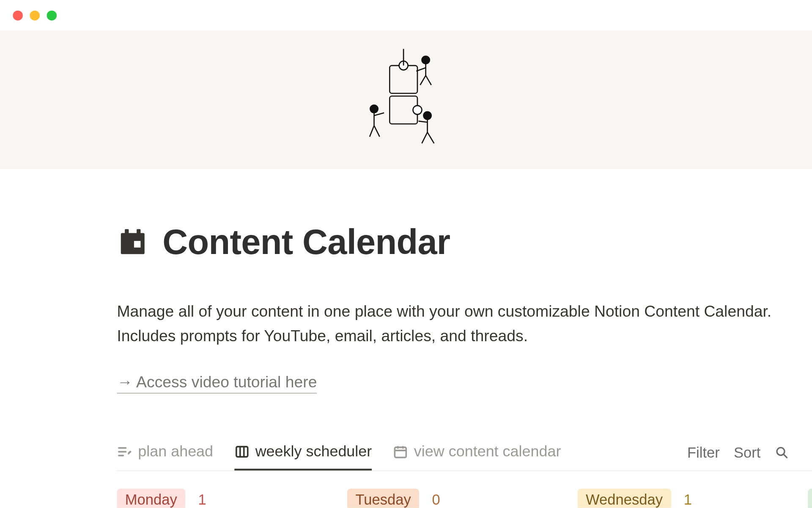 This screenshot has width=812, height=508. Describe the element at coordinates (225, 496) in the screenshot. I see `column-monday: Monday 1` at that location.